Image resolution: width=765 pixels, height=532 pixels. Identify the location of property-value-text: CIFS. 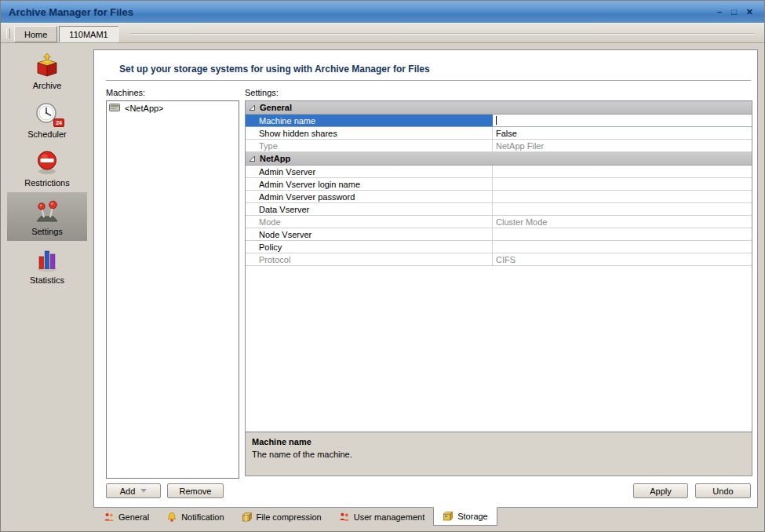
(505, 260).